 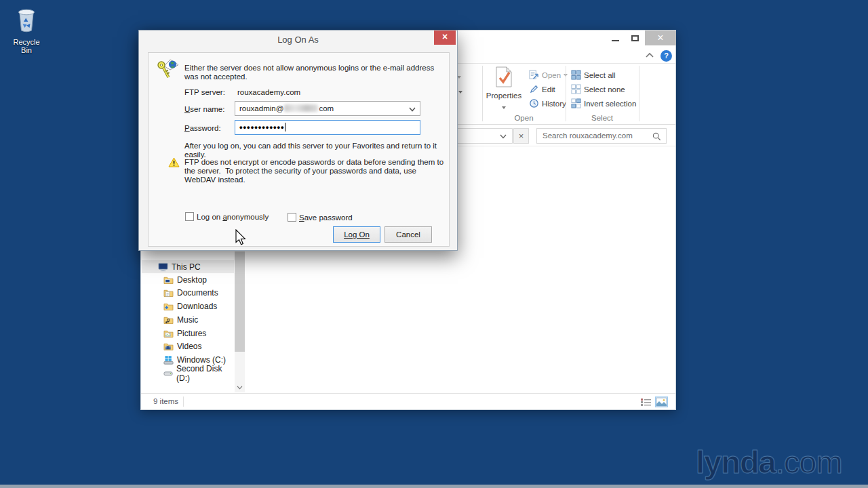 What do you see at coordinates (616, 38) in the screenshot?
I see `minimize-button` at bounding box center [616, 38].